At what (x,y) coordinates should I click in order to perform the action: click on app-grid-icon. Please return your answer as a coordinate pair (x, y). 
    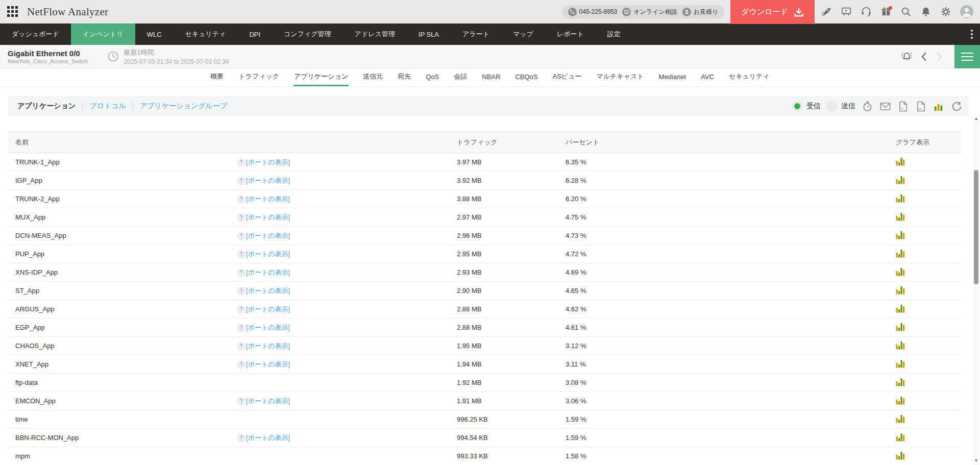
    Looking at the image, I should click on (13, 12).